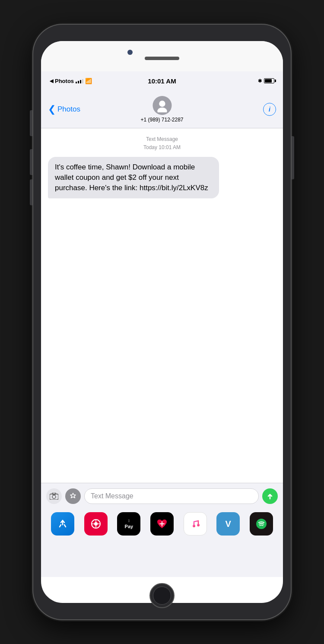  I want to click on chevron-left-icon: ❮, so click(52, 109).